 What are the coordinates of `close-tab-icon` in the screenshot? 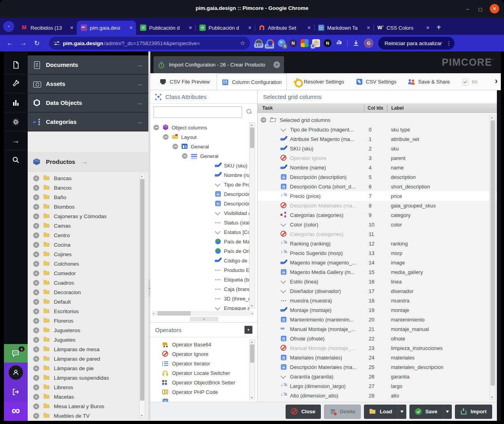 It's located at (277, 65).